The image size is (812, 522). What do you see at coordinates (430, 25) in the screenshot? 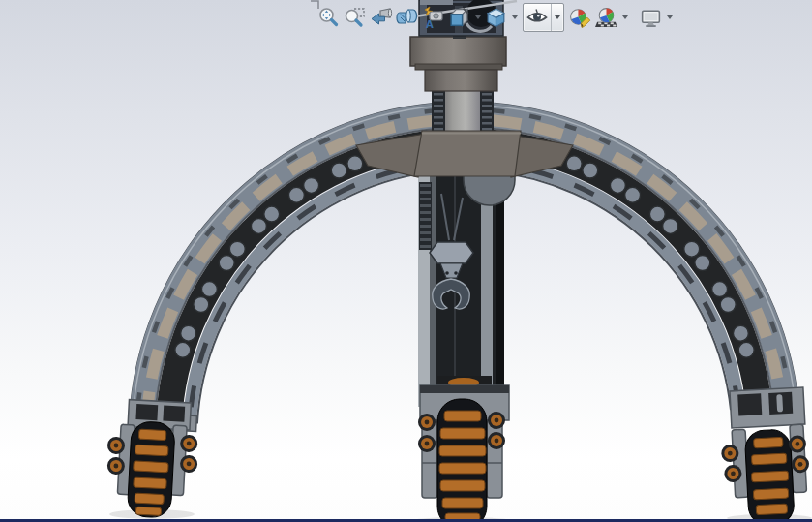
I see `svg-text: A` at bounding box center [430, 25].